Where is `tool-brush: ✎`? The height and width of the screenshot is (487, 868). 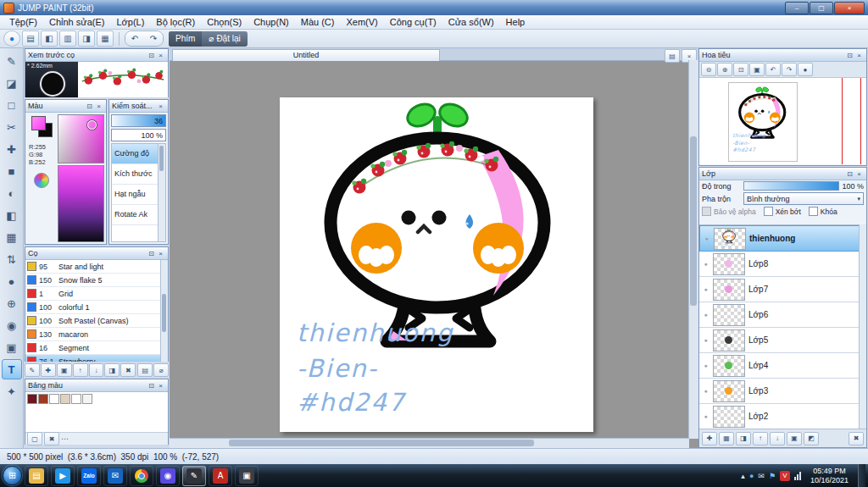
tool-brush: ✎ is located at coordinates (12, 61).